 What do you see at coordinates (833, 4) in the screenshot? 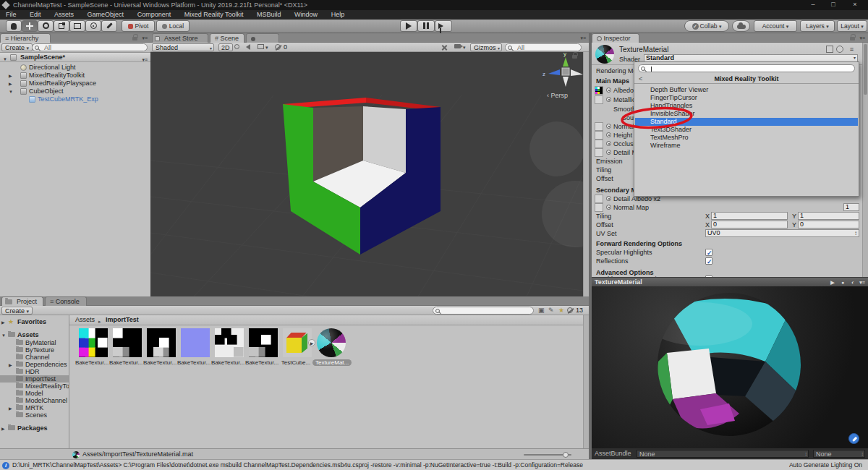
I see `maximize-icon: □` at bounding box center [833, 4].